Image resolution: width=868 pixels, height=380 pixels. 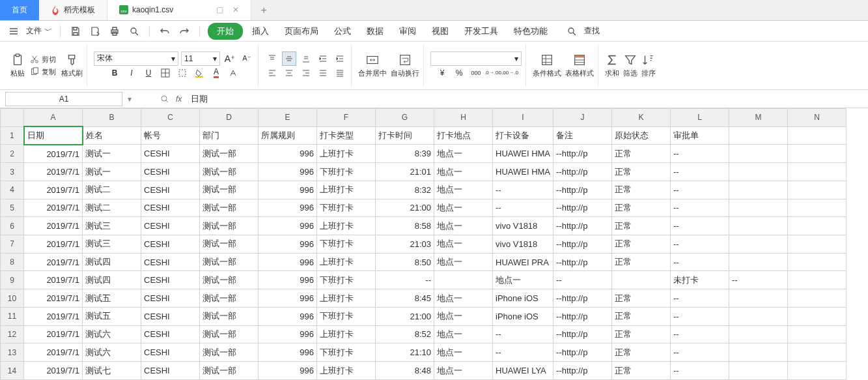 I want to click on cell-E9: 996, so click(x=288, y=280).